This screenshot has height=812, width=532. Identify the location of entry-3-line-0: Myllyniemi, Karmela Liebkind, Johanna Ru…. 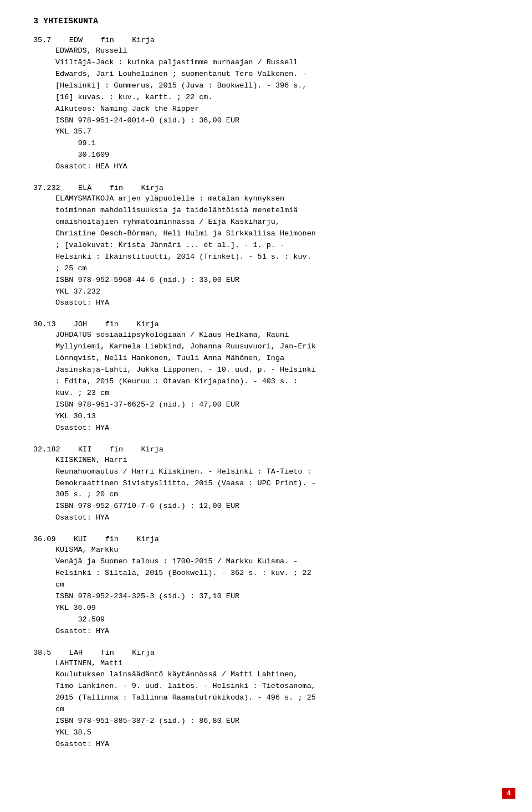
(277, 347).